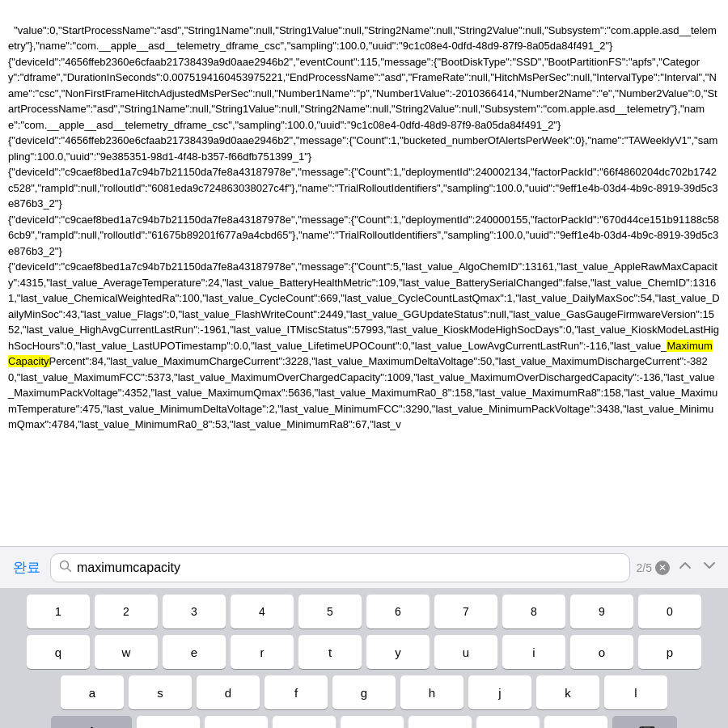  I want to click on key-a: a, so click(92, 692).